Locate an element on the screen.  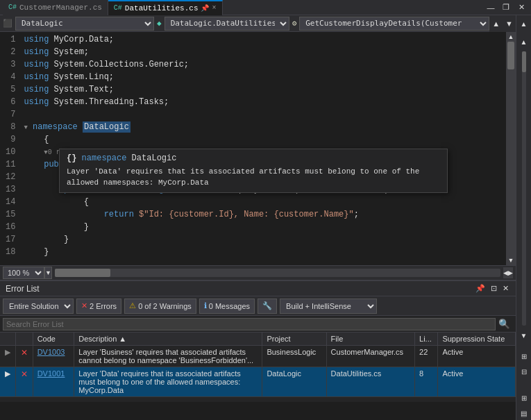
zoom-bar: 100 % ▼ ◀ ▶ is located at coordinates (258, 273).